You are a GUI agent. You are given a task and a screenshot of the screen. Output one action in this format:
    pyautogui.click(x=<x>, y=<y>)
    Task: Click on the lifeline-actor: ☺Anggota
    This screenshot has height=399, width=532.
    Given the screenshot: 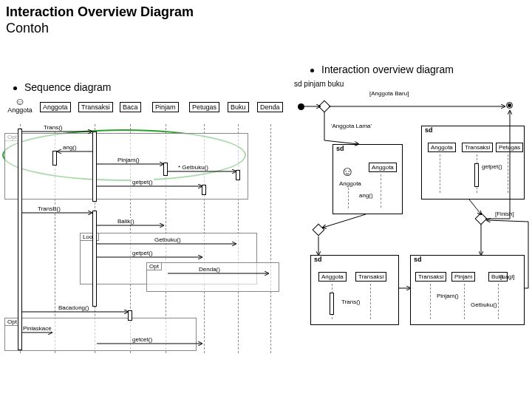 What is the action you would take?
    pyautogui.click(x=20, y=105)
    